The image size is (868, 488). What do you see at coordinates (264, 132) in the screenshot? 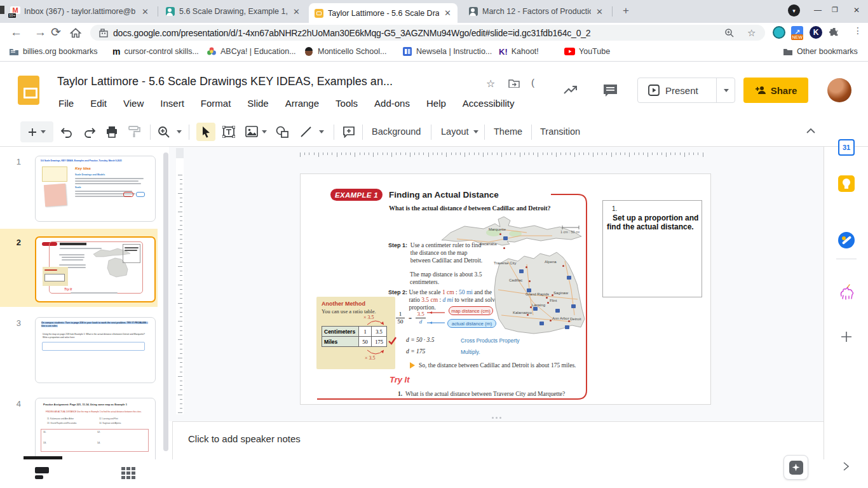
I see `image-dropdown-icon` at bounding box center [264, 132].